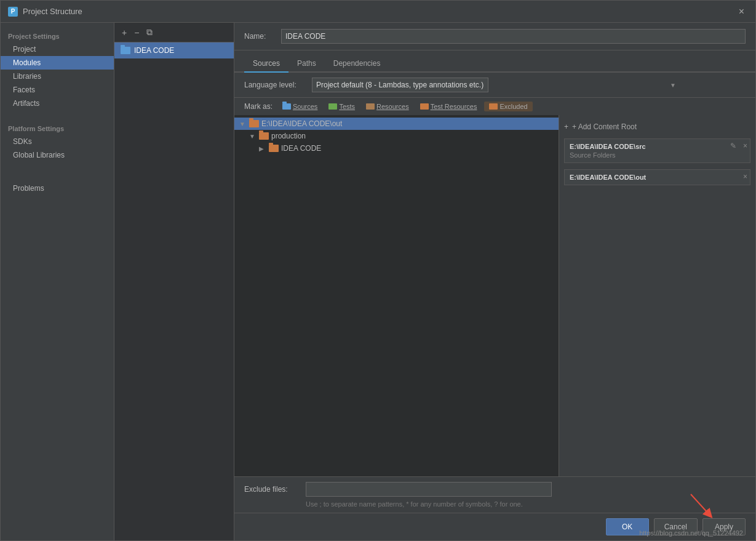  I want to click on mark-as-label: Mark as:, so click(258, 106).